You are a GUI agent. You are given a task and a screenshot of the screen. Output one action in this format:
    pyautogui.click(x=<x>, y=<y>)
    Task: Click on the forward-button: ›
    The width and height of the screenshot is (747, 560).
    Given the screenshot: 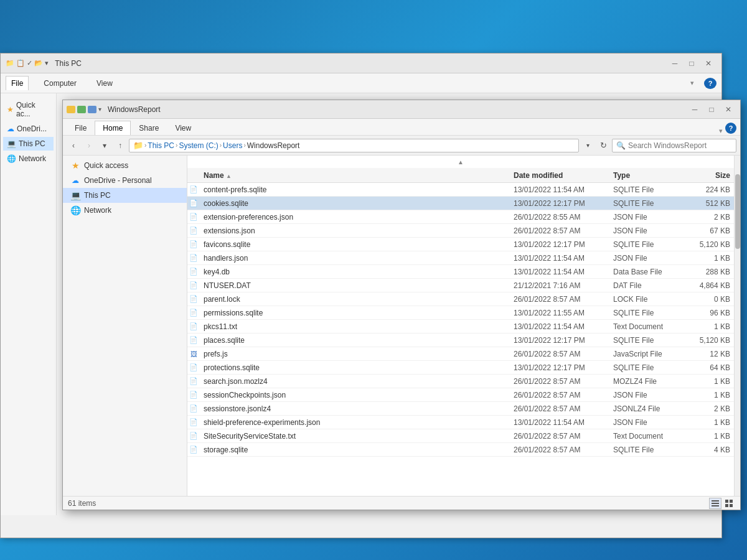 What is the action you would take?
    pyautogui.click(x=89, y=146)
    